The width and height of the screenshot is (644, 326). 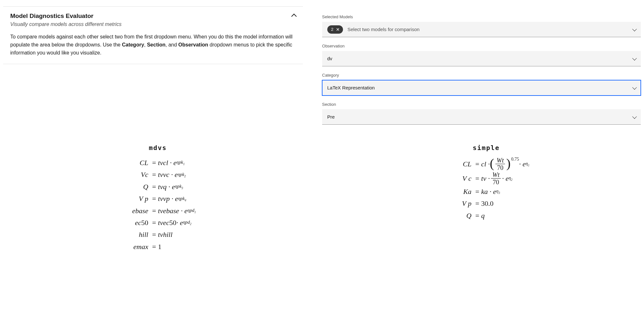 I want to click on equation-line: Q=q, so click(x=486, y=215).